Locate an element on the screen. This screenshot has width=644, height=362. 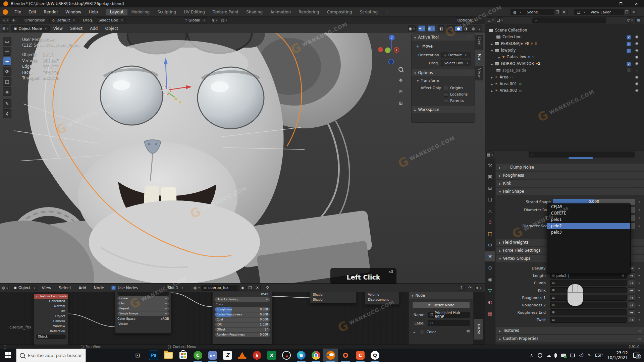
outliner-row-area-002: ☀Area.002▭ is located at coordinates (565, 90).